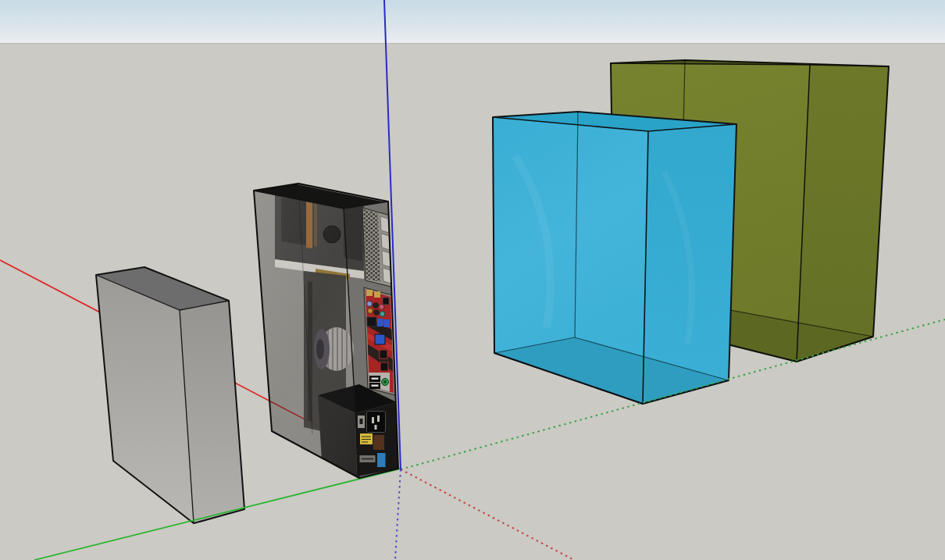  What do you see at coordinates (379, 442) in the screenshot?
I see `psu-label-brown` at bounding box center [379, 442].